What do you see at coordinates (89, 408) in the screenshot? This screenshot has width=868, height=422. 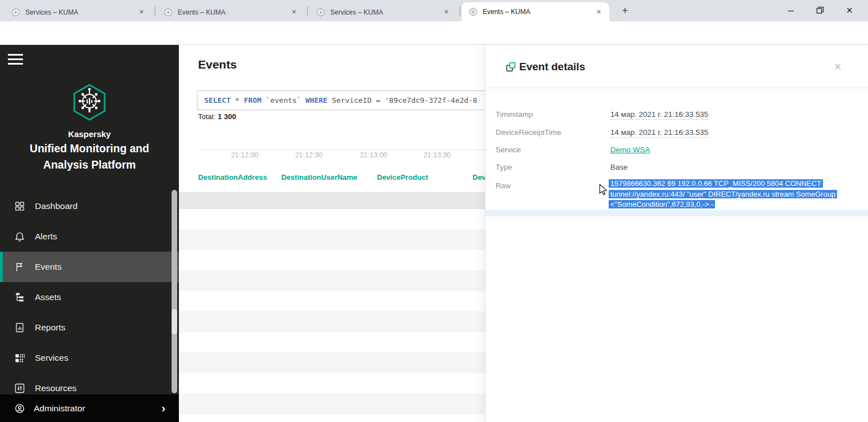 I see `sidebar-item-administrator: Administrator ›` at bounding box center [89, 408].